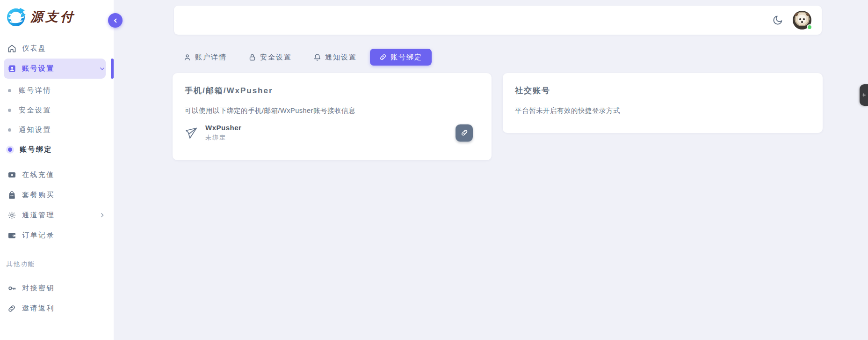 The image size is (868, 340). Describe the element at coordinates (406, 57) in the screenshot. I see `tab-label: 账号绑定` at that location.